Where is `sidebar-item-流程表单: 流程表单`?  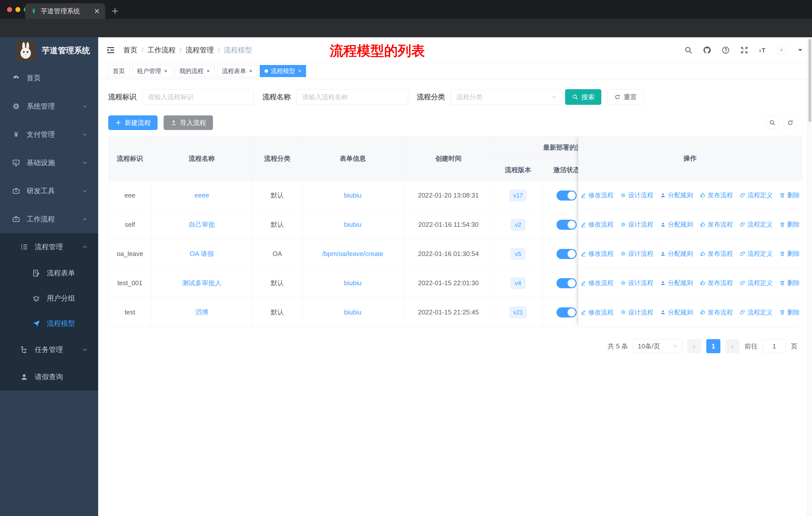 sidebar-item-流程表单: 流程表单 is located at coordinates (49, 273).